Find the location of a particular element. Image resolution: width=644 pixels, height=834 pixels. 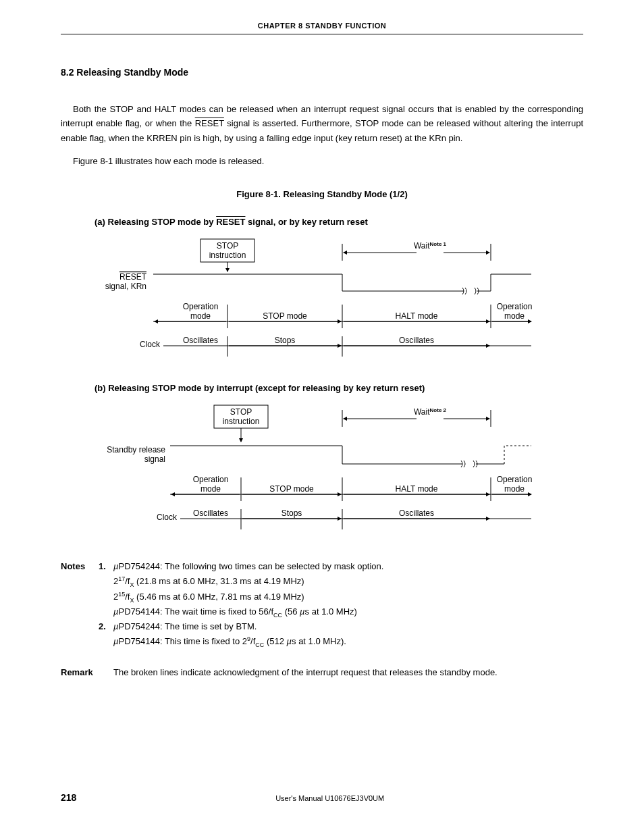

haltmode-a: HALT mode is located at coordinates (417, 316).